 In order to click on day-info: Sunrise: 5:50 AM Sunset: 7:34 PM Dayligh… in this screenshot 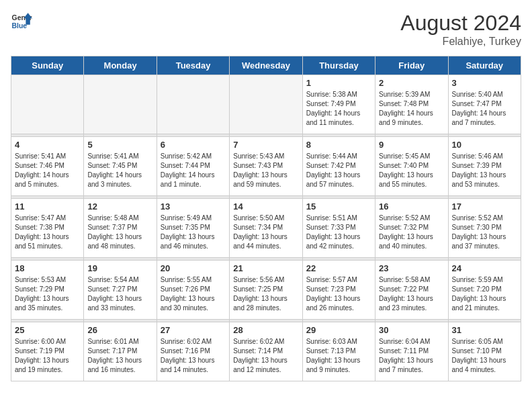, I will do `click(266, 232)`.